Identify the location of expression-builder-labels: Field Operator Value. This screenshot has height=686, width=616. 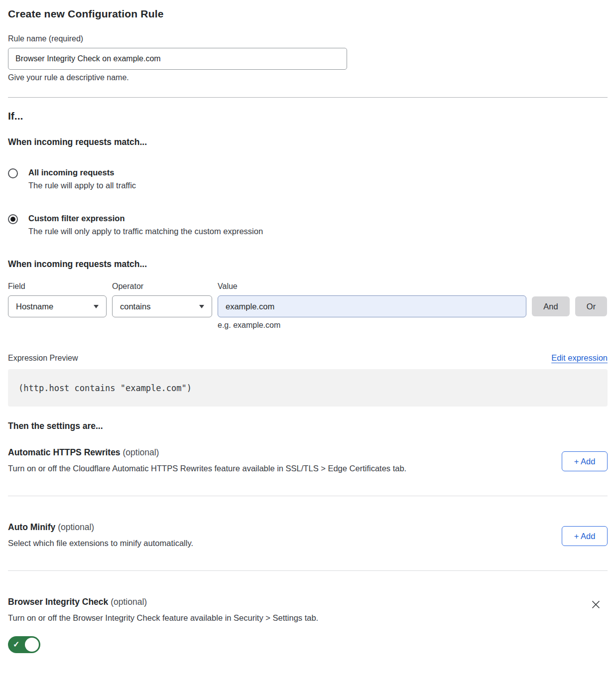
(308, 286).